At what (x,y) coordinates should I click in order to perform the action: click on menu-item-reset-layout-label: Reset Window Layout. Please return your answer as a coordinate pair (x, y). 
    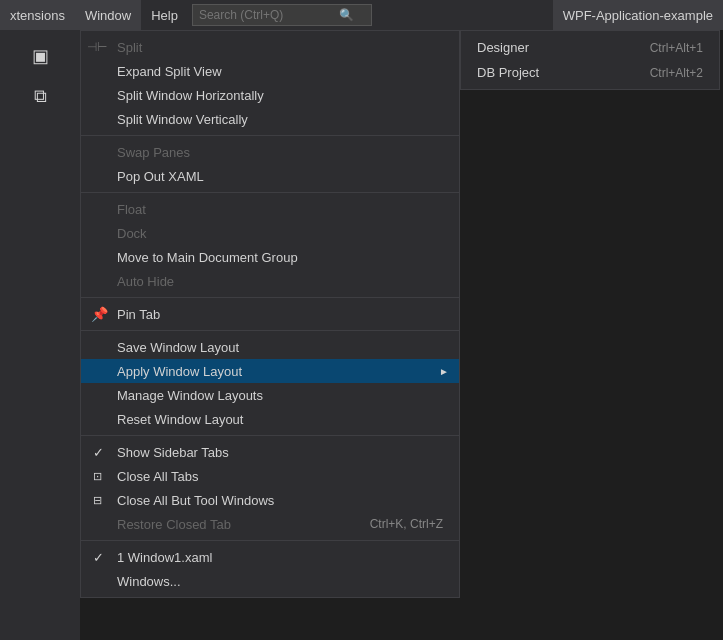
    Looking at the image, I should click on (180, 420).